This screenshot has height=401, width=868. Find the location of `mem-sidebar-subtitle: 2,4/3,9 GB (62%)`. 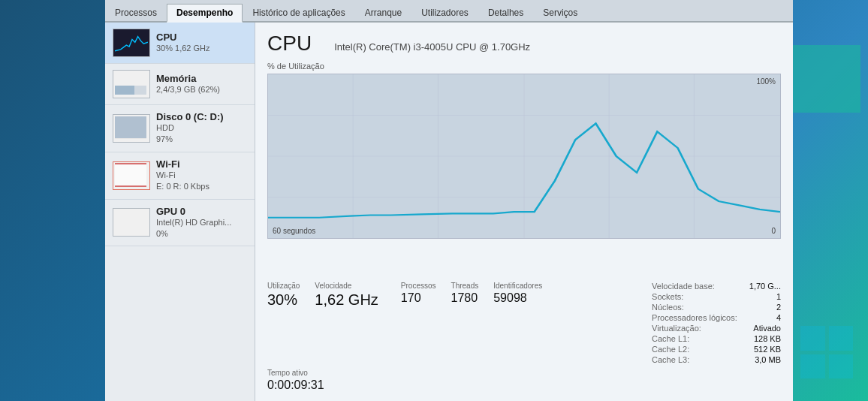

mem-sidebar-subtitle: 2,4/3,9 GB (62%) is located at coordinates (188, 90).